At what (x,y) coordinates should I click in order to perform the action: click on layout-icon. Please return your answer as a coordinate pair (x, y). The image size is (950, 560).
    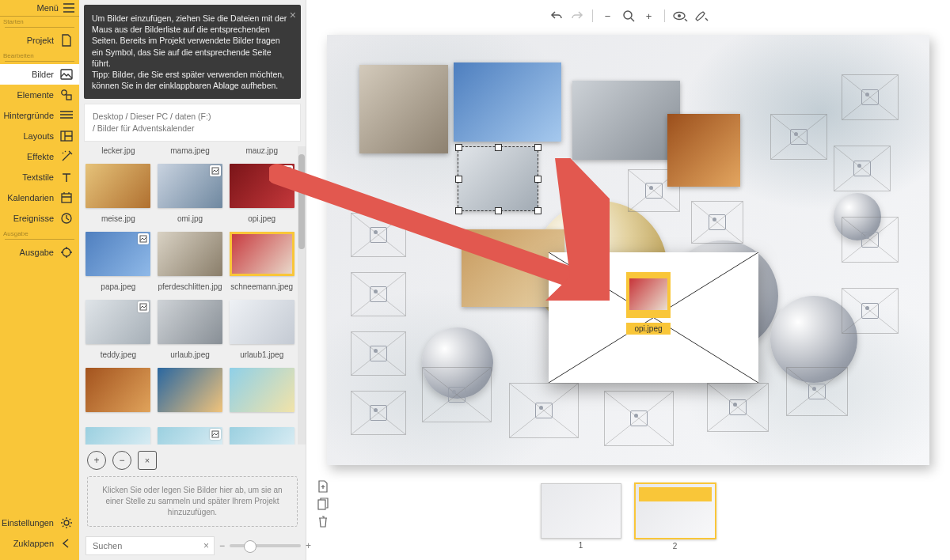
    Looking at the image, I should click on (66, 136).